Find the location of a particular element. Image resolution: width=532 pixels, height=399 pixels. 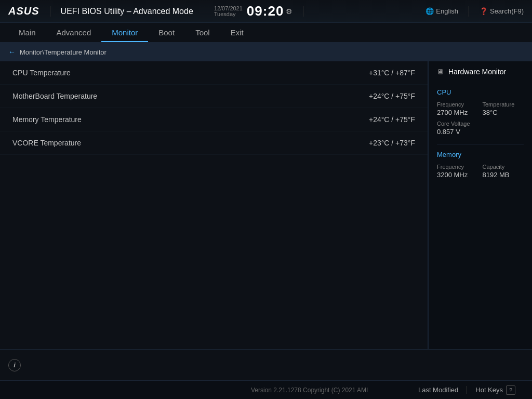

motherboard-temp-value: +24°C / +75°F is located at coordinates (374, 96).